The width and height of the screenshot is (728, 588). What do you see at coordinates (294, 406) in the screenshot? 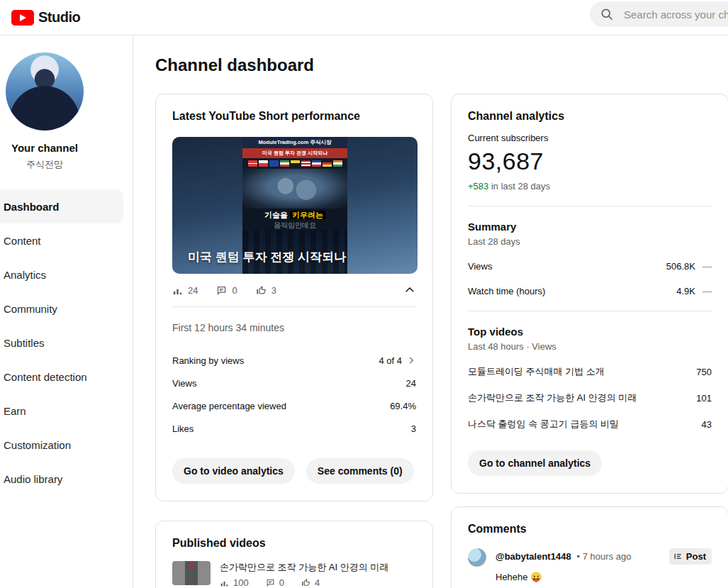
I see `metric-avg-percentage-viewed: Average percentage viewed 69.4%` at bounding box center [294, 406].